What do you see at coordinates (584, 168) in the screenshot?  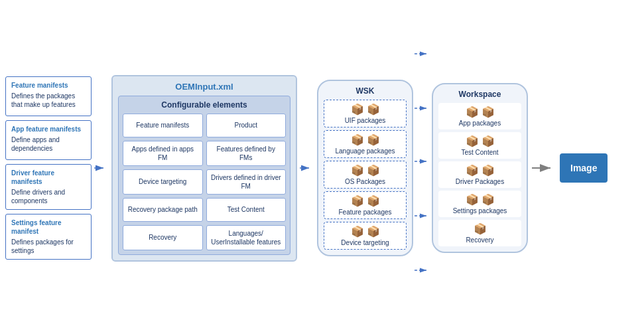 I see `image-label: Image` at bounding box center [584, 168].